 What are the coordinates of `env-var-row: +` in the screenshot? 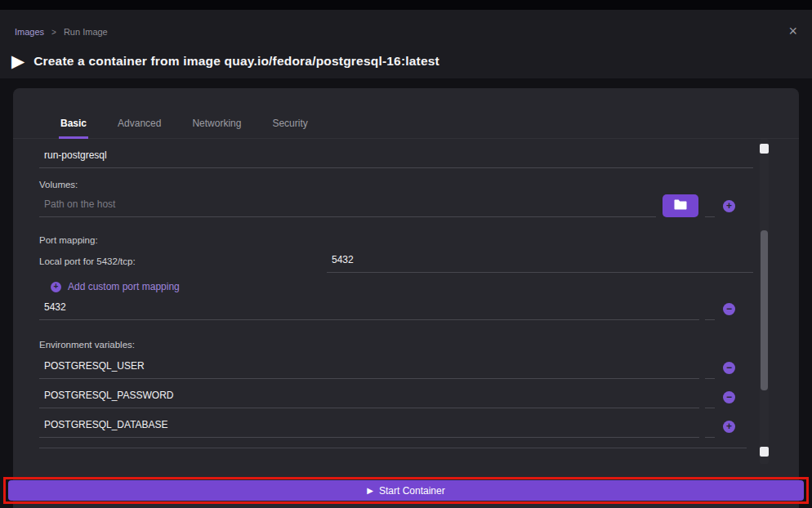 It's located at (387, 426).